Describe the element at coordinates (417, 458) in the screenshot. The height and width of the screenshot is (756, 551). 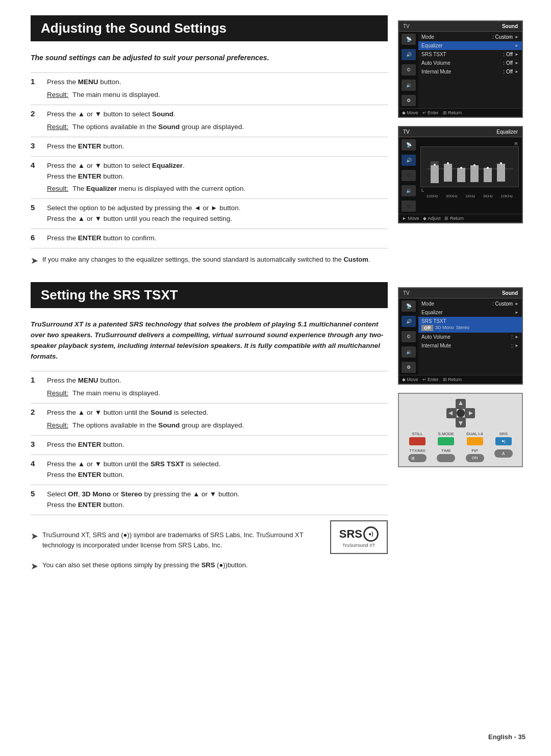
I see `remote-btn-ttx: ⊞` at that location.